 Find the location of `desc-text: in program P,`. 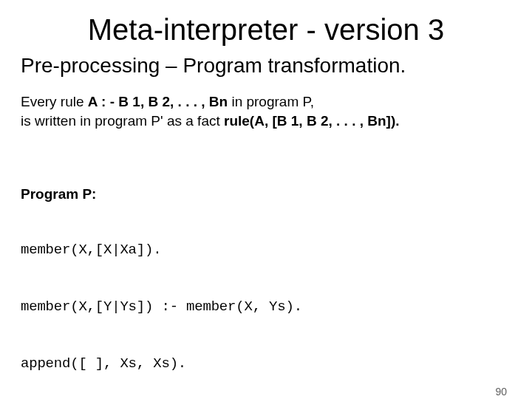

desc-text: in program P, is located at coordinates (273, 102).